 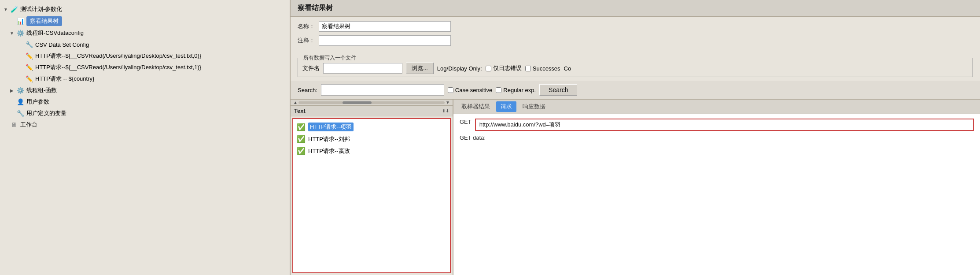 I want to click on regular-exp-checkbox, so click(x=498, y=90).